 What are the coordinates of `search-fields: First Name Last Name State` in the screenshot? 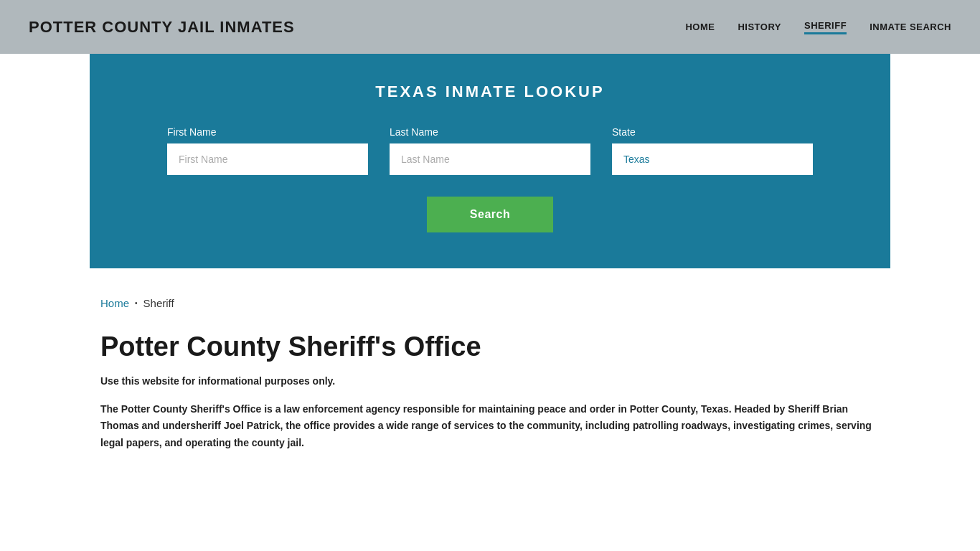 It's located at (490, 151).